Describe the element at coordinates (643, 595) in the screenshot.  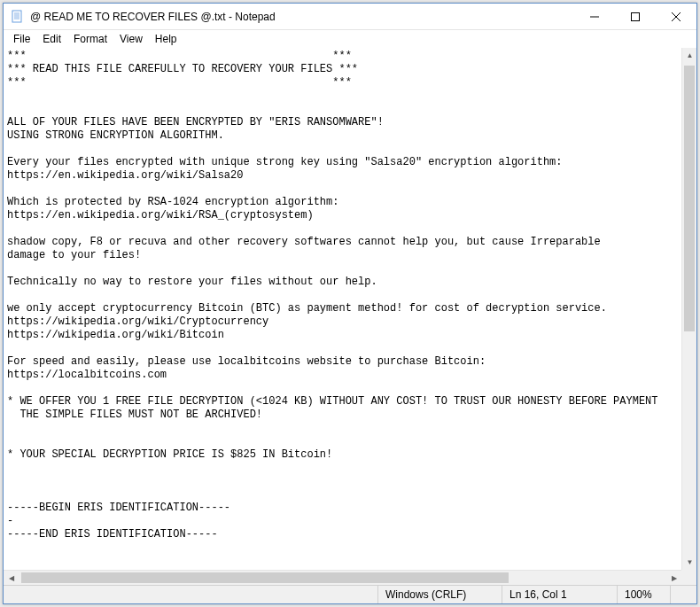
I see `status-zoom: 100%` at that location.